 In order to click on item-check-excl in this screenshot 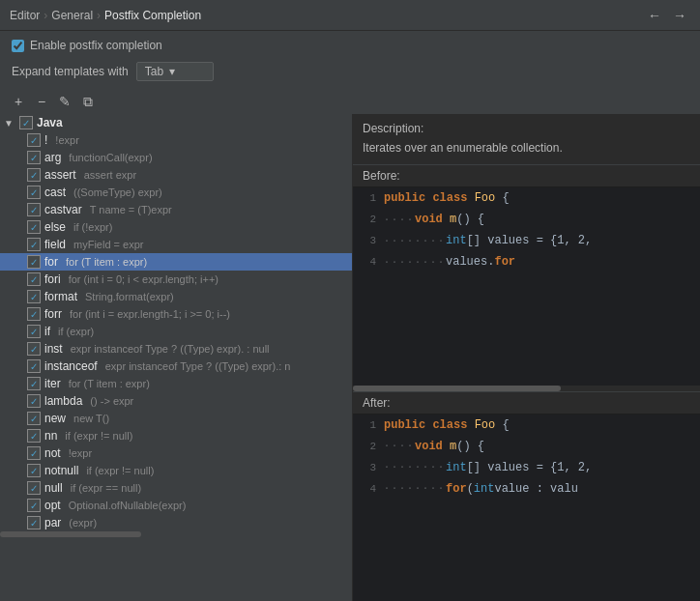, I will do `click(34, 140)`.